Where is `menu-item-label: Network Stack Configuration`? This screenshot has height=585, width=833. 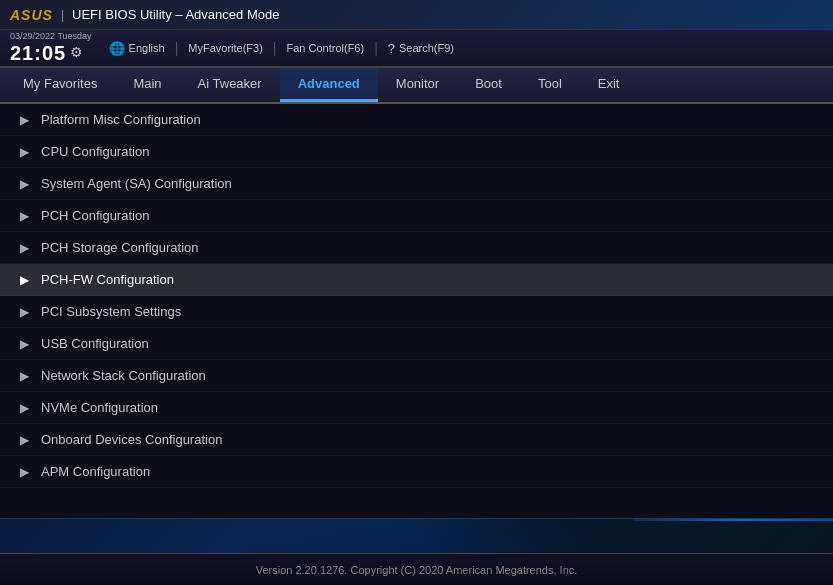 menu-item-label: Network Stack Configuration is located at coordinates (124, 376).